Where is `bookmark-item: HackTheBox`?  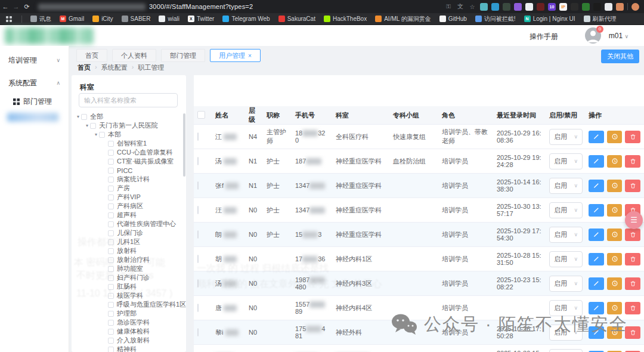
bookmark-item: HackTheBox is located at coordinates (345, 19).